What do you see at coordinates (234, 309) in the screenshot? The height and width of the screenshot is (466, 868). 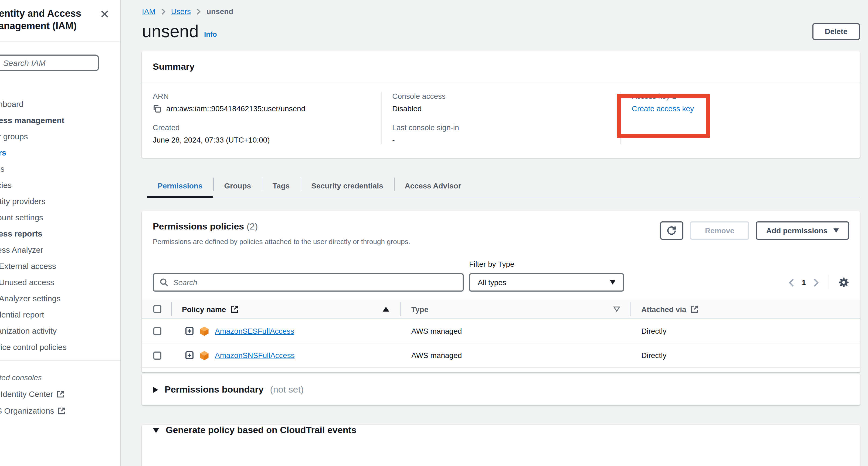 I see `external-link-icon` at bounding box center [234, 309].